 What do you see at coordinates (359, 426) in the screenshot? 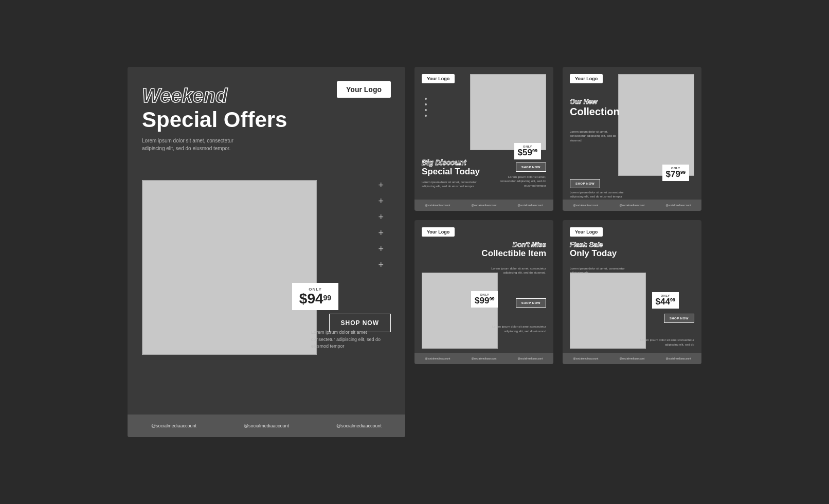
I see `large-social3: @socialmediaaccount` at bounding box center [359, 426].